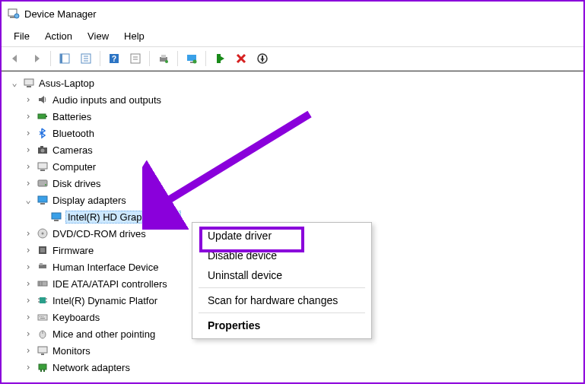  I want to click on tree-item-label: Batteries, so click(72, 117).